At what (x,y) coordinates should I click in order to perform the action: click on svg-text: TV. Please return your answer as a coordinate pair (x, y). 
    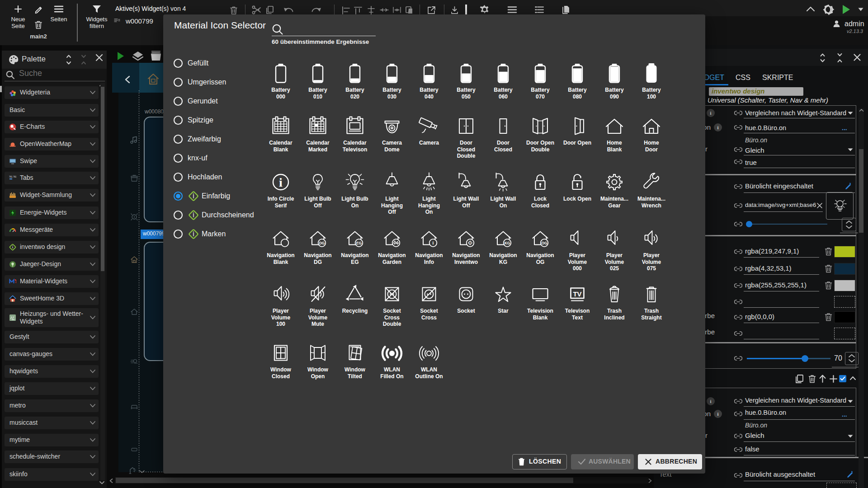
    Looking at the image, I should click on (577, 294).